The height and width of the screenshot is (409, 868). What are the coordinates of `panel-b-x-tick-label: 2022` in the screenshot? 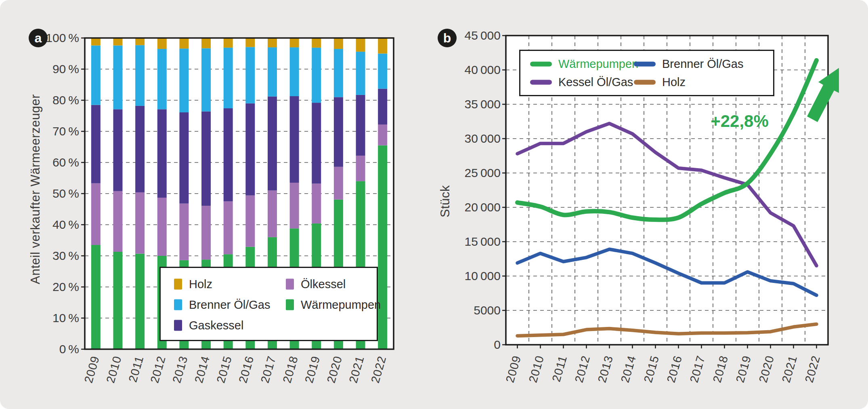 It's located at (813, 369).